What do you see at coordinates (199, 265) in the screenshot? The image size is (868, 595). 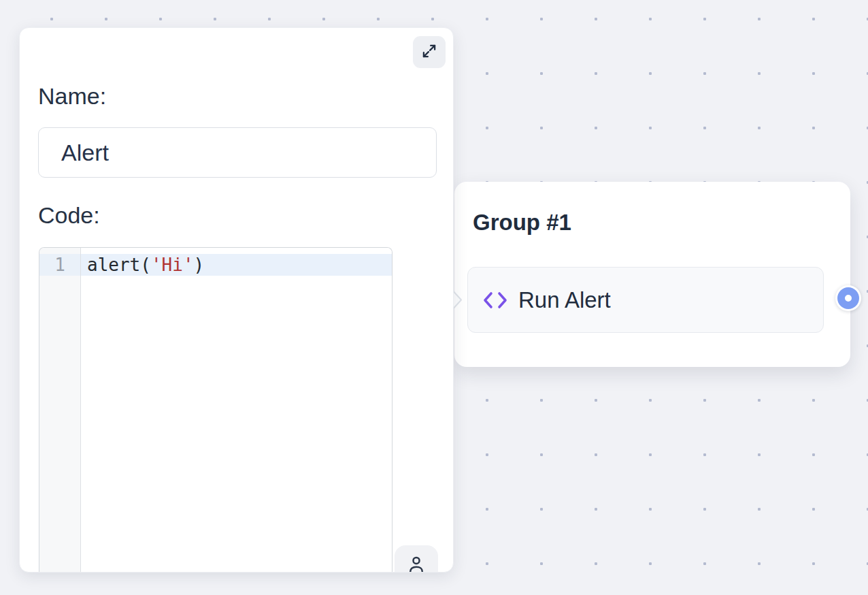 I see `code-token-close: )` at bounding box center [199, 265].